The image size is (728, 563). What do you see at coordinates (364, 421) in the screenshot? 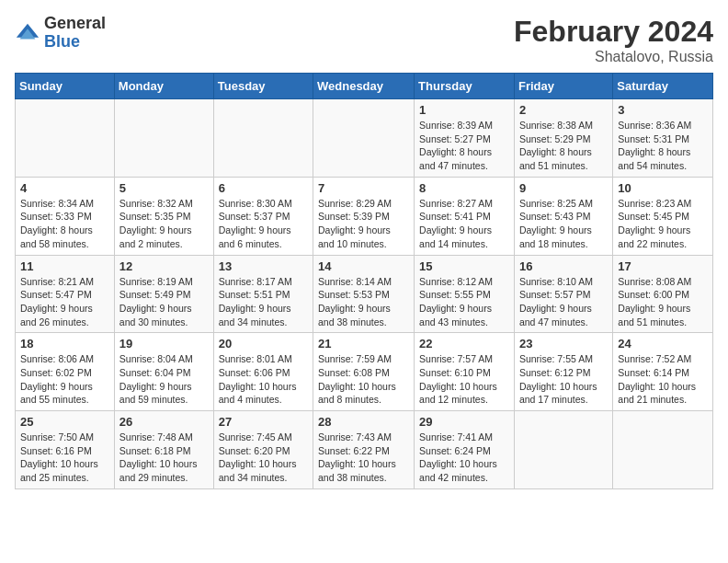
I see `day-number: 28` at bounding box center [364, 421].